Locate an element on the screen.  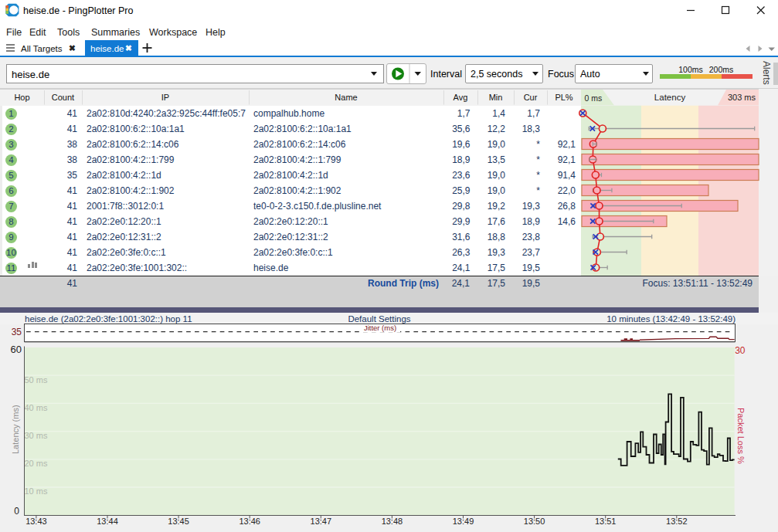
svg-text: 0 is located at coordinates (17, 511).